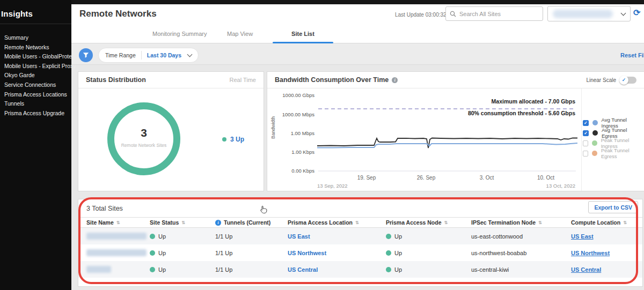 The width and height of the screenshot is (644, 290). What do you see at coordinates (448, 144) in the screenshot?
I see `avg-tunnel-egress-line` at bounding box center [448, 144].